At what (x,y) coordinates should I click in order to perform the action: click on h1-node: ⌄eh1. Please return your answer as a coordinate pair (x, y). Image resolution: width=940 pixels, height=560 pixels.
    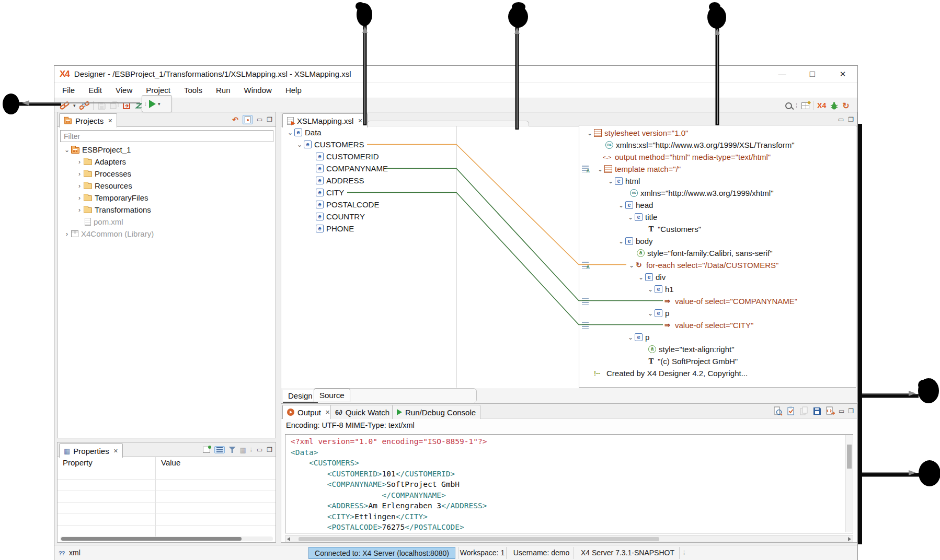
    Looking at the image, I should click on (717, 289).